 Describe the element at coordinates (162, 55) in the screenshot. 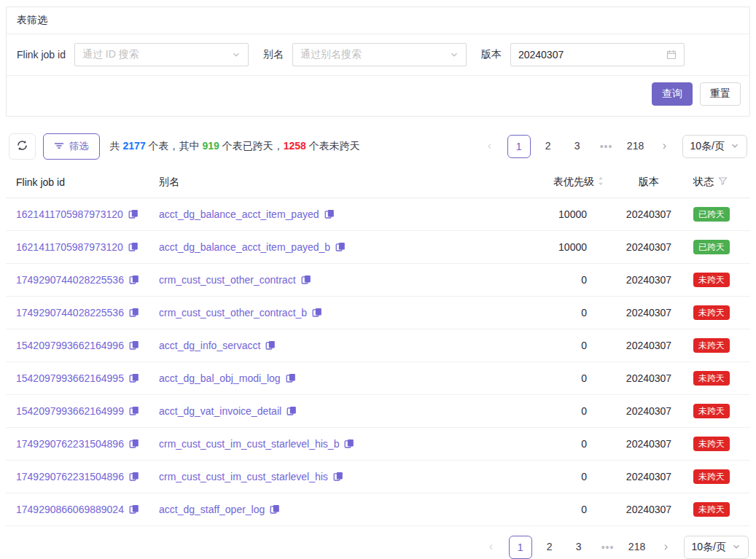

I see `flink-job-id-select: 通过 ID 搜索` at that location.